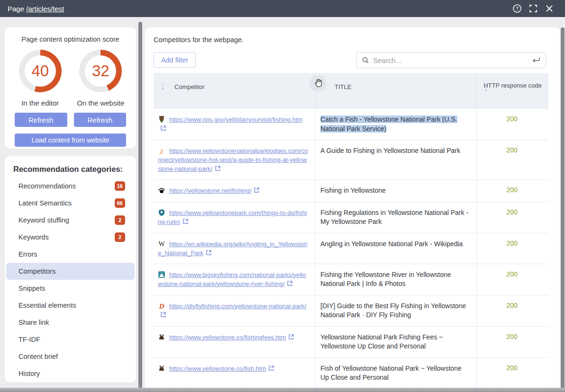 The width and height of the screenshot is (565, 392). I want to click on title-cell: Fishing Regulations in Yellowstone Natio…, so click(396, 218).